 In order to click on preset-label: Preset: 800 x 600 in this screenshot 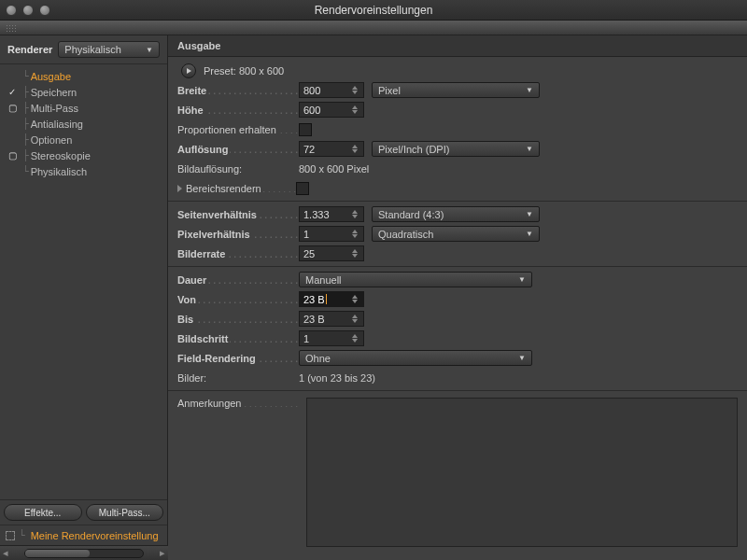, I will do `click(244, 71)`.